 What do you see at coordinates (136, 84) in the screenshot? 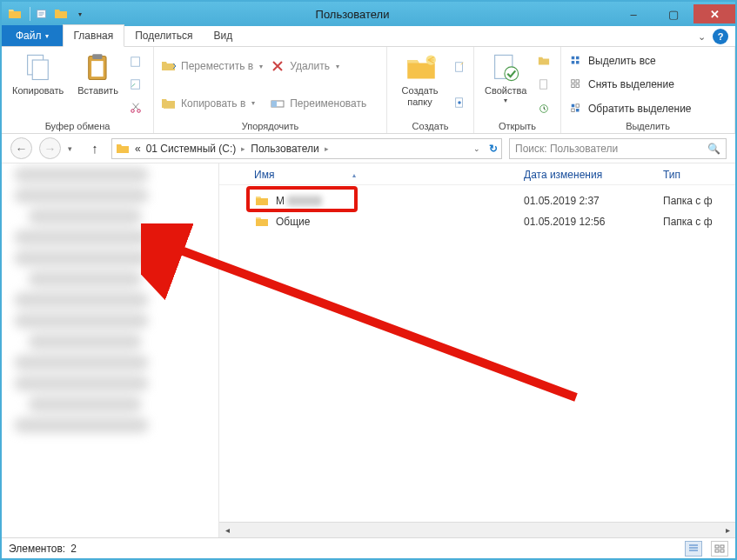
I see `paste-shortcut-icon` at bounding box center [136, 84].